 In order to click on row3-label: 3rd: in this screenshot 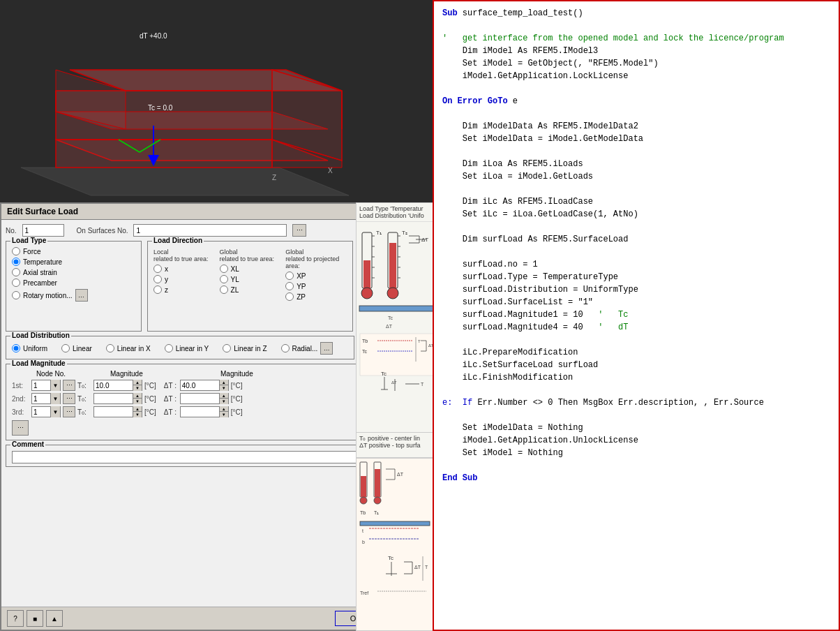, I will do `click(21, 412)`.